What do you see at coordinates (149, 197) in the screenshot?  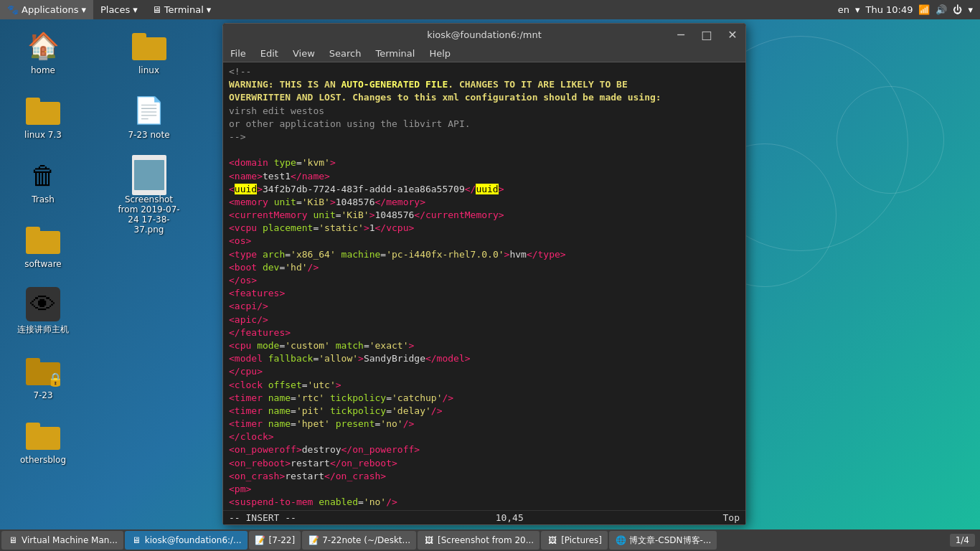 I see `desktop-icon-screenshot: Screenshot from 2019-07-24 17-38-37.png` at bounding box center [149, 197].